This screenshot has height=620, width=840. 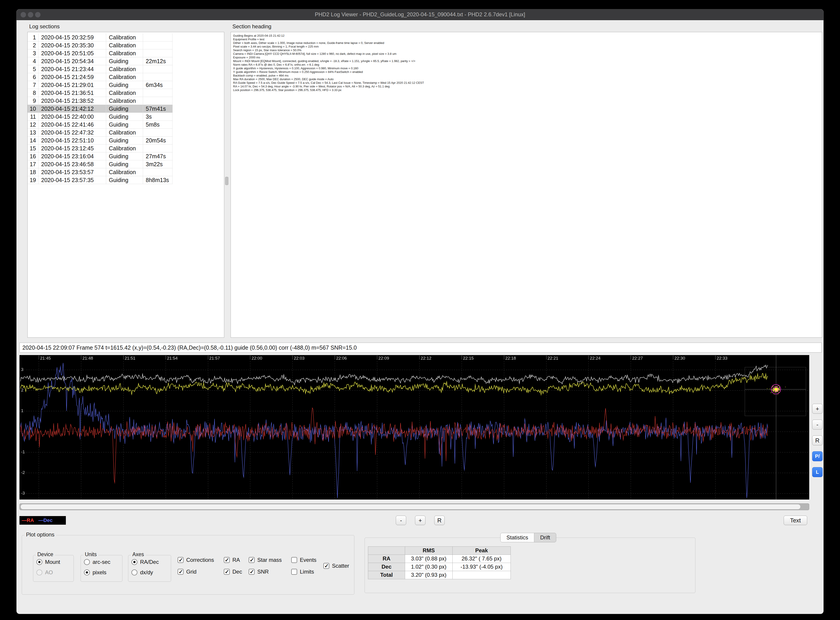 I want to click on section-heading-text: Guiding Begins at 2020-04-15 21:42:12Equ…, so click(x=328, y=63).